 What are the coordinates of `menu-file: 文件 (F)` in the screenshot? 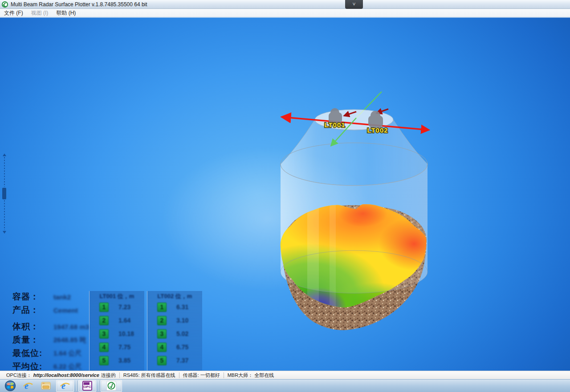 It's located at (13, 13).